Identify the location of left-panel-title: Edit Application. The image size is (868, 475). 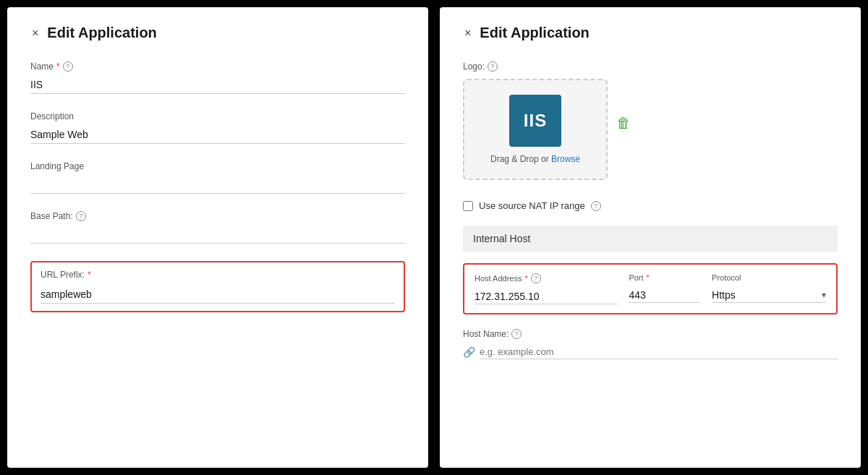
(101, 33).